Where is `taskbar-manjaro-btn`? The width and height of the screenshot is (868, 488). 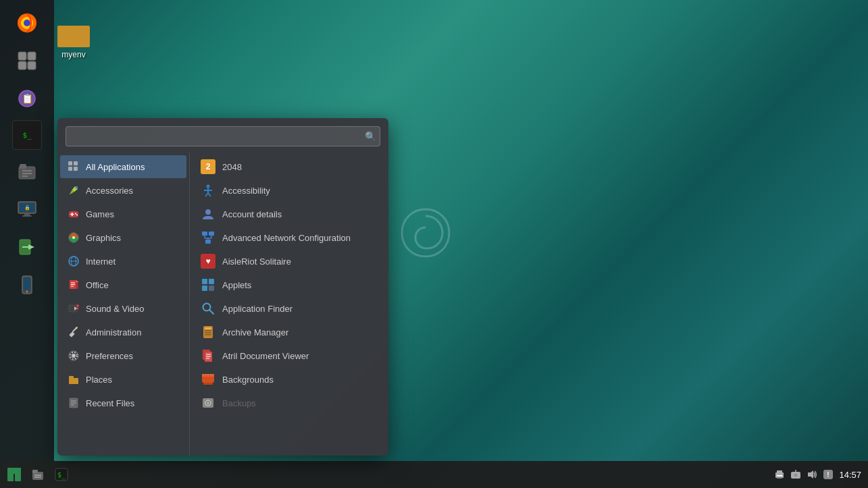
taskbar-manjaro-btn is located at coordinates (14, 475).